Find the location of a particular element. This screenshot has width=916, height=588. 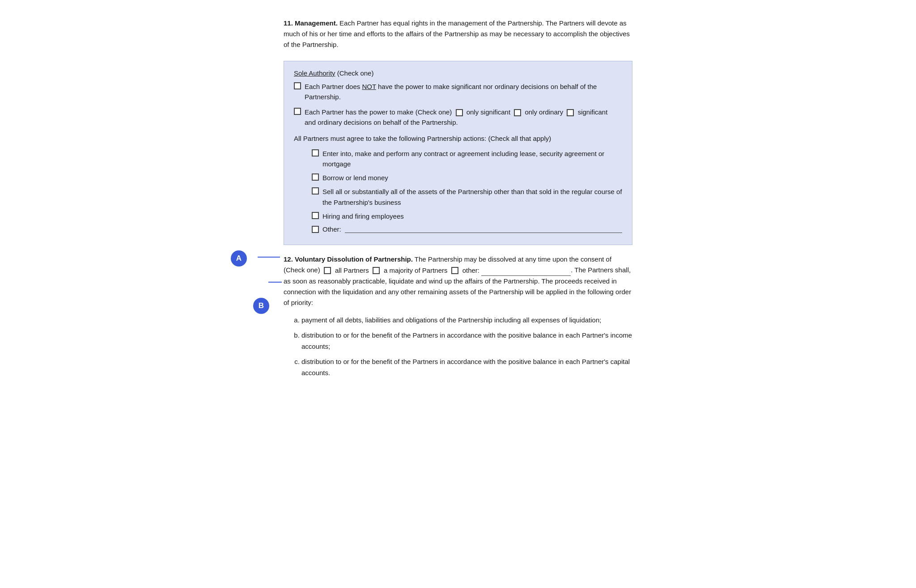

indented-checks-group: Enter into, make and perform any contrac… is located at coordinates (467, 191).